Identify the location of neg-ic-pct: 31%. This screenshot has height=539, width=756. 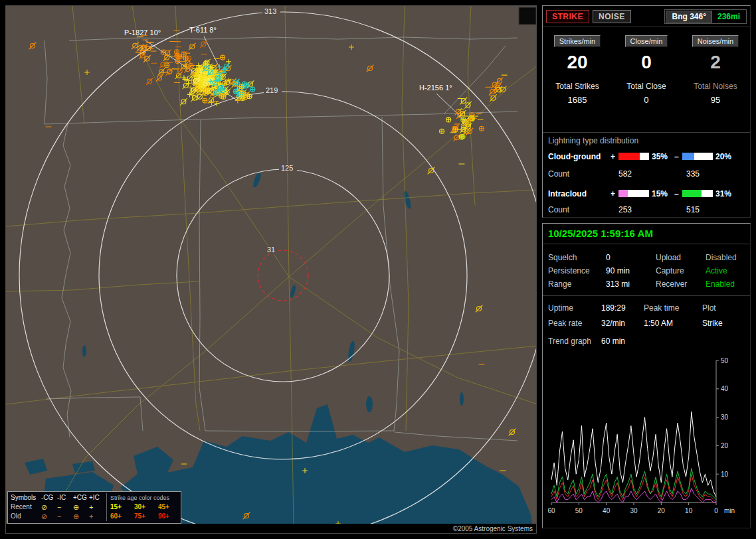
(723, 194).